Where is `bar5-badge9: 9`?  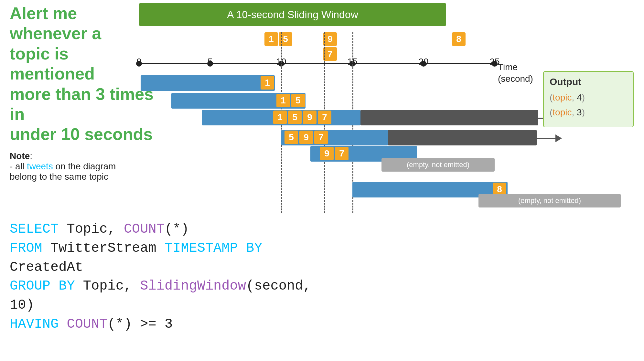 bar5-badge9: 9 is located at coordinates (327, 154).